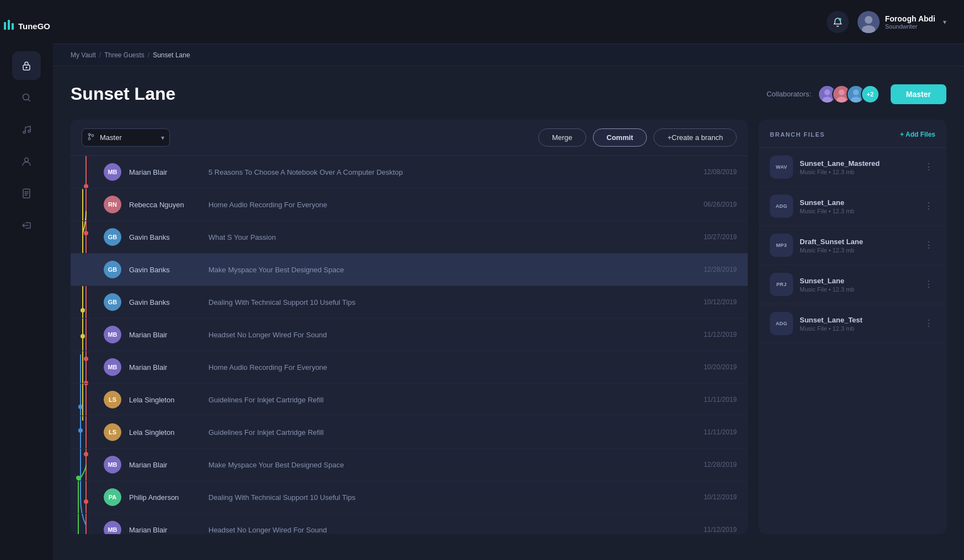 The image size is (964, 560). Describe the element at coordinates (720, 367) in the screenshot. I see `commit-date: 10/20/2019` at that location.